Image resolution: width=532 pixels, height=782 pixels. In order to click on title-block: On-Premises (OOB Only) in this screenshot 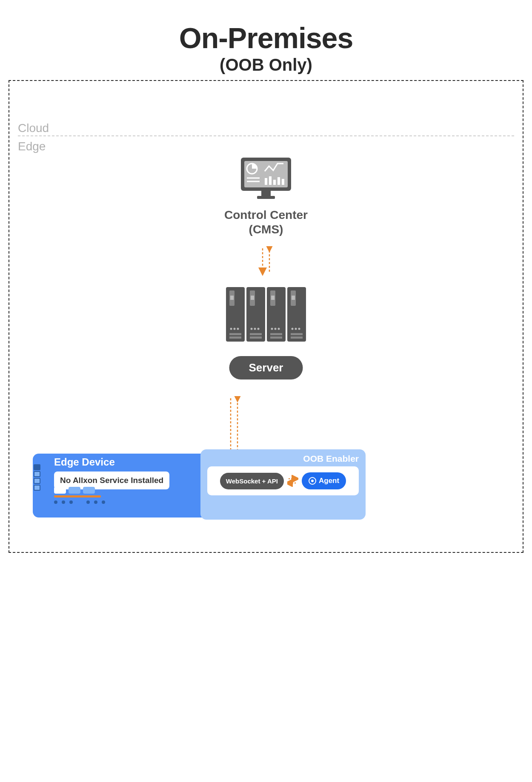, I will do `click(266, 37)`.